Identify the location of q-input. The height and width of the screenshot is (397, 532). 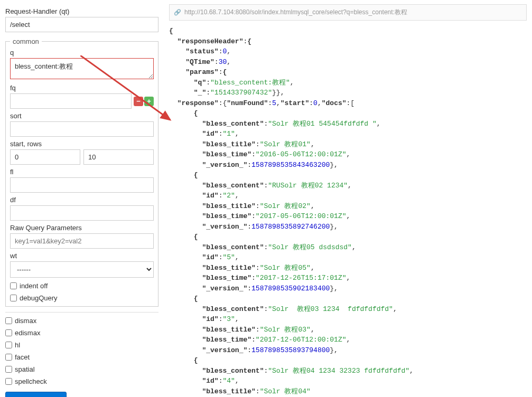
(82, 69).